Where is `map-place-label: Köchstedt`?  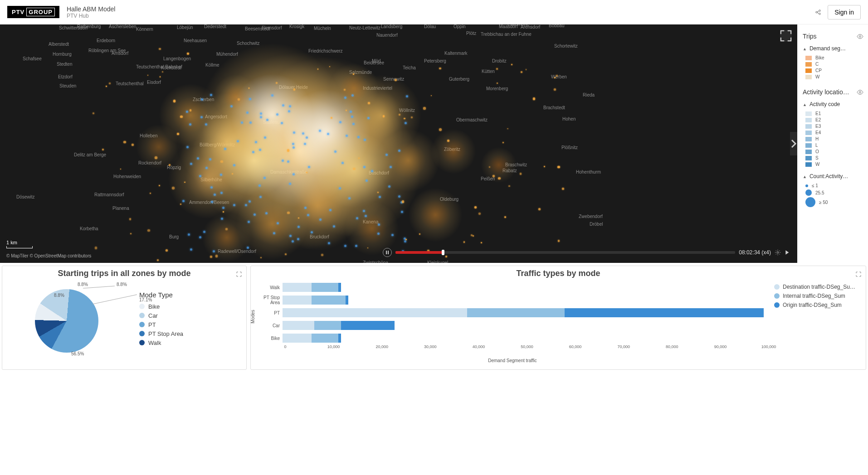
map-place-label: Köchstedt is located at coordinates (171, 68).